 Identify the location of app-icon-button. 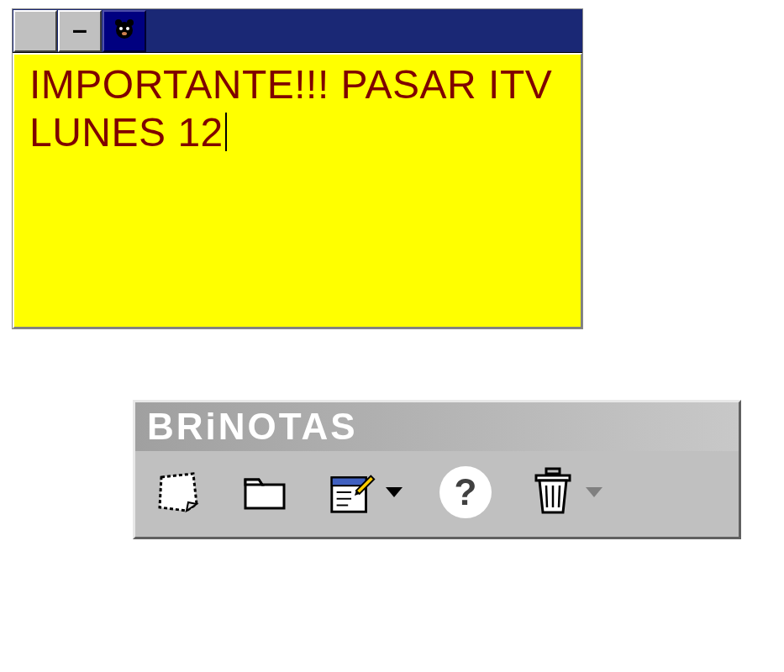
(124, 31).